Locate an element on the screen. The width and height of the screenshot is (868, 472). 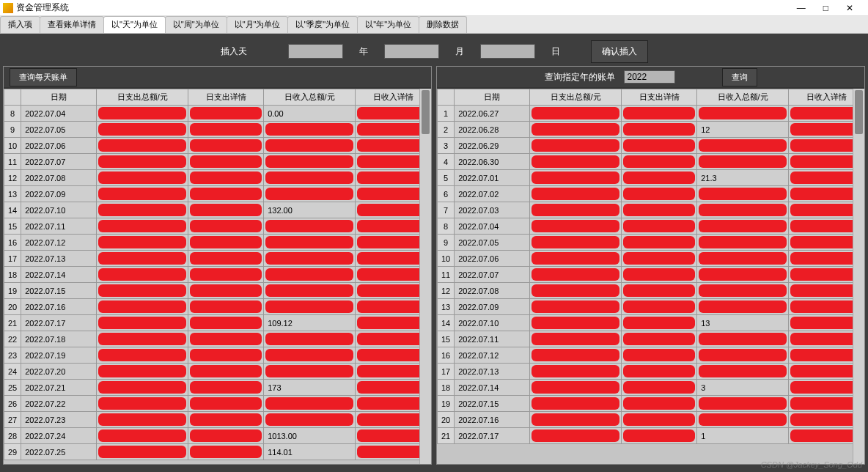
row-number: 28 is located at coordinates (13, 436).